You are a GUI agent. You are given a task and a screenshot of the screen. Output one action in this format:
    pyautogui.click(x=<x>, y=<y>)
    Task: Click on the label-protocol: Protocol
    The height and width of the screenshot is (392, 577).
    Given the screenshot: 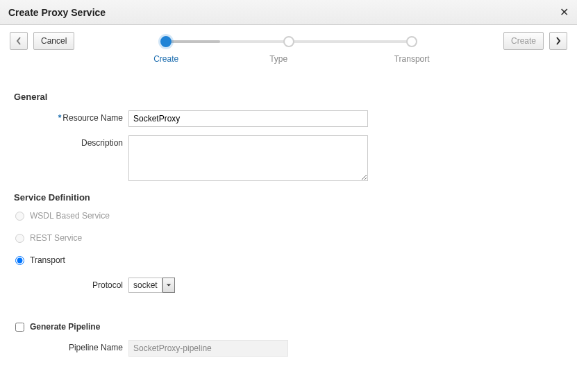 What is the action you would take?
    pyautogui.click(x=71, y=284)
    